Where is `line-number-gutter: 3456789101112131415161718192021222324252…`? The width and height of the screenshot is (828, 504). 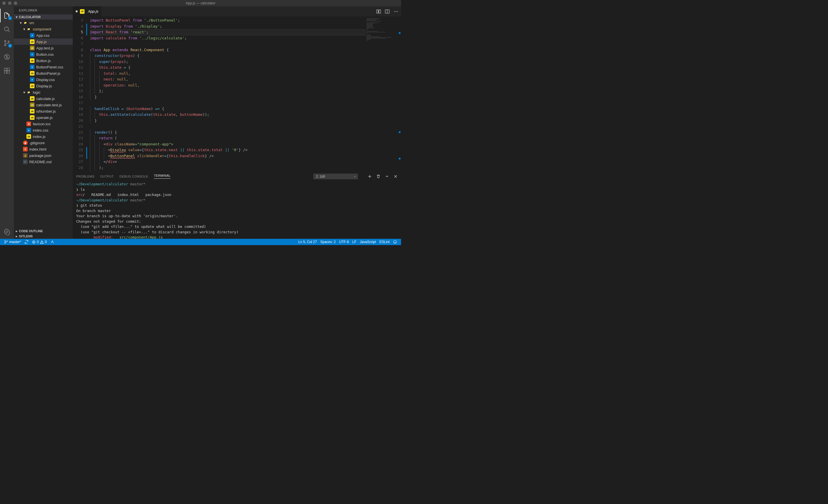
line-number-gutter: 3456789101112131415161718192021222324252… is located at coordinates (80, 94).